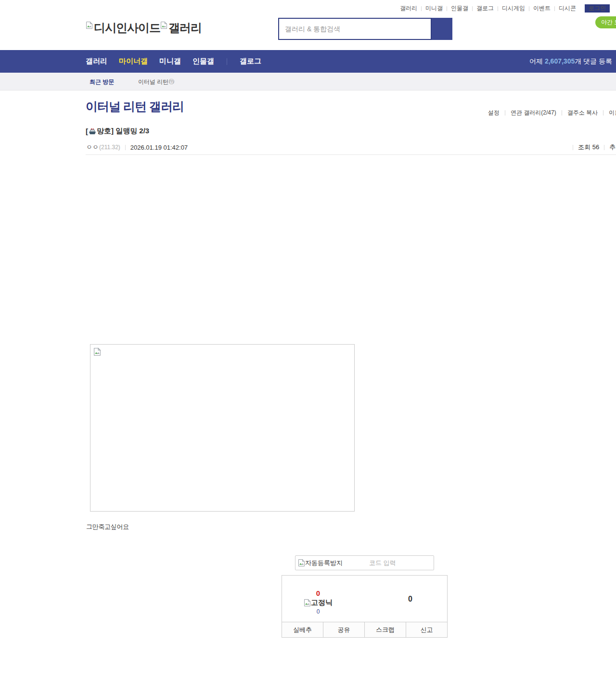 The width and height of the screenshot is (616, 693). What do you see at coordinates (567, 9) in the screenshot?
I see `top-link-dccon: 디시콘` at bounding box center [567, 9].